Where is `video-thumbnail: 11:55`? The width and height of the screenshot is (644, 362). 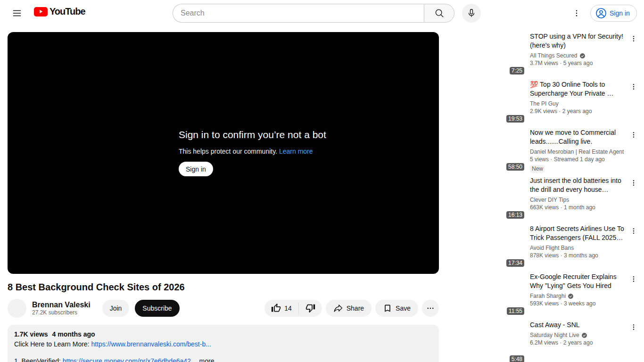
video-thumbnail: 11:55 is located at coordinates (487, 295).